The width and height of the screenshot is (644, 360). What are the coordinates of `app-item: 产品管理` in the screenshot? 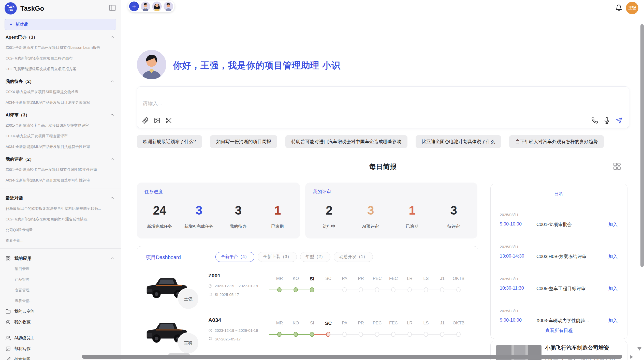 It's located at (61, 279).